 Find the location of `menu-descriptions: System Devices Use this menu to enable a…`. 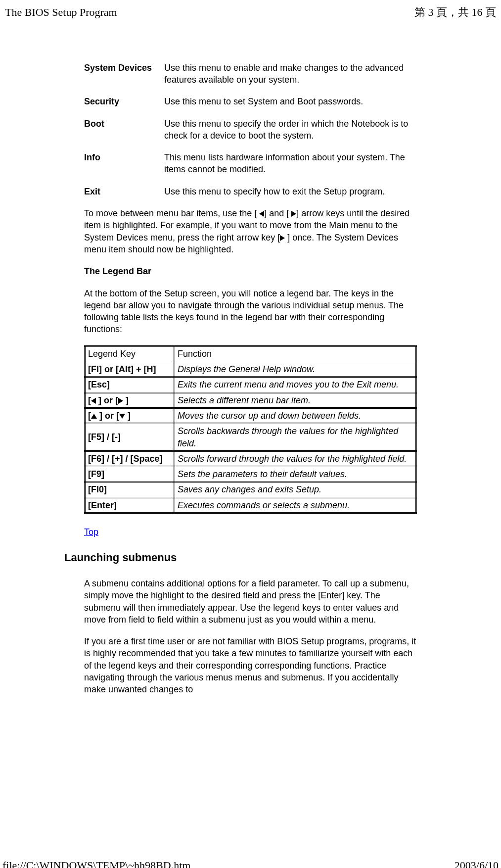

menu-descriptions: System Devices Use this menu to enable a… is located at coordinates (250, 130).